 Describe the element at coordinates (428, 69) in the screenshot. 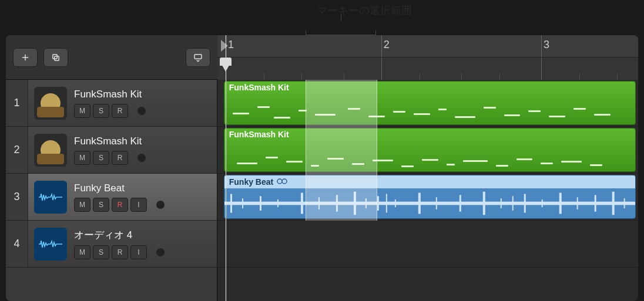

I see `ruler-beats` at that location.